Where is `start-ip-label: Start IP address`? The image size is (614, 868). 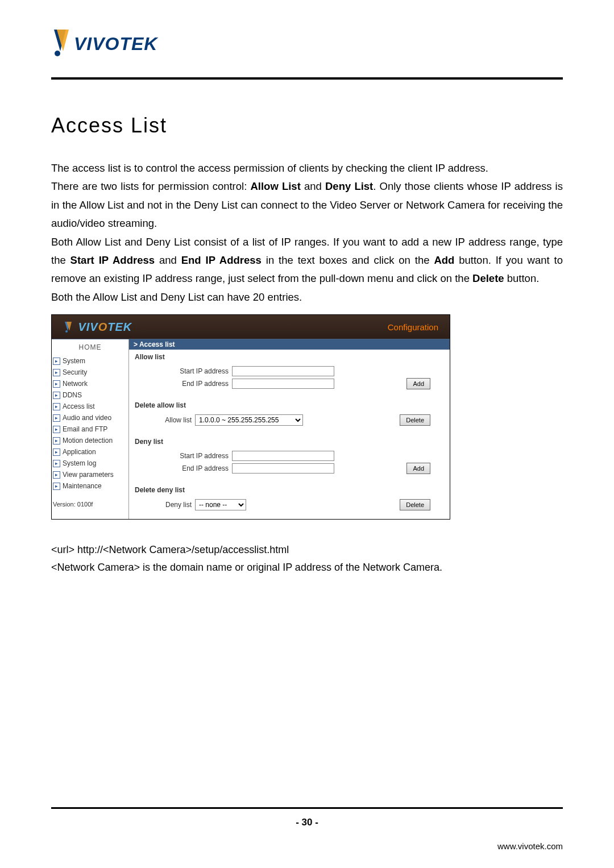
start-ip-label: Start IP address is located at coordinates (183, 371).